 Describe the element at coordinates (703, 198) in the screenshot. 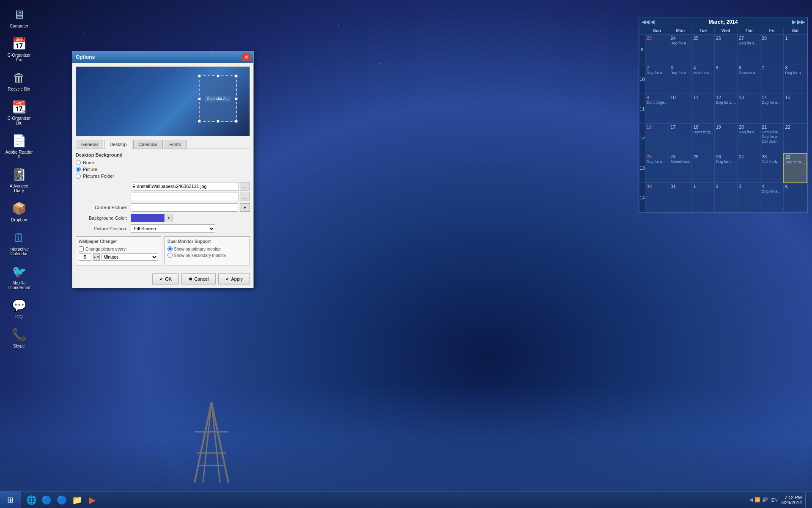

I see `cal-cell-1-row5: 1` at that location.